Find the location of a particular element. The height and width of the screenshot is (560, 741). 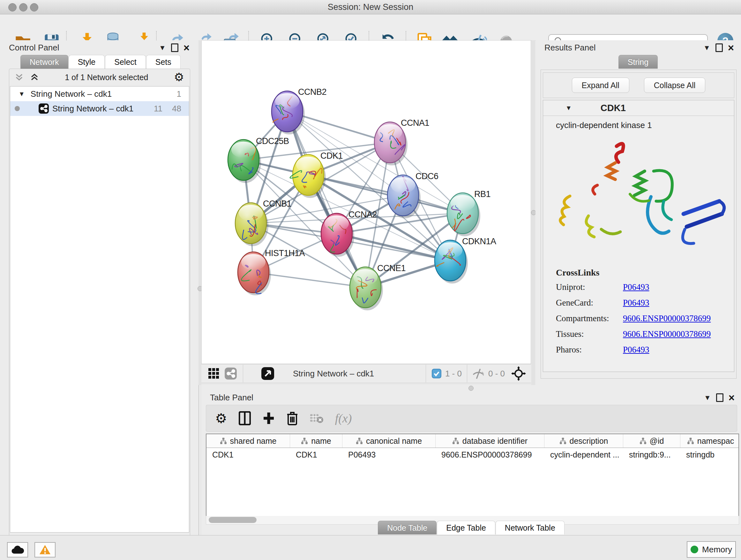

tab-string: String is located at coordinates (638, 62).